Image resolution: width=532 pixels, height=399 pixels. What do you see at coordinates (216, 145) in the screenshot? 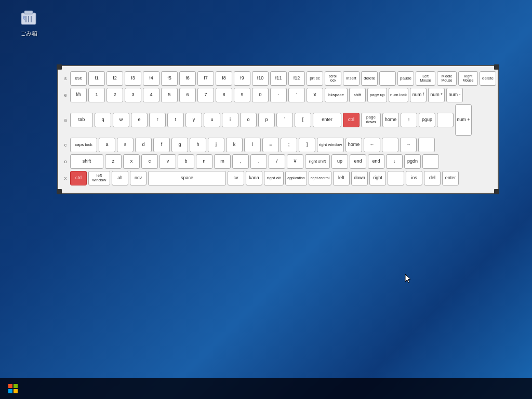
I see `key-j: j` at bounding box center [216, 145].